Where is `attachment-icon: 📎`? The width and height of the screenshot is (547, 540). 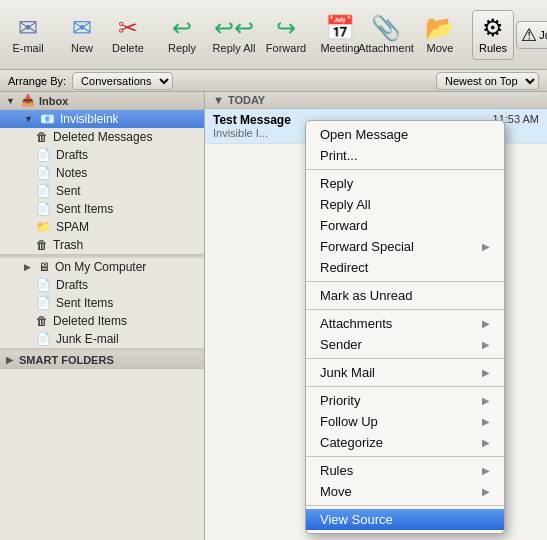 attachment-icon: 📎 is located at coordinates (386, 28).